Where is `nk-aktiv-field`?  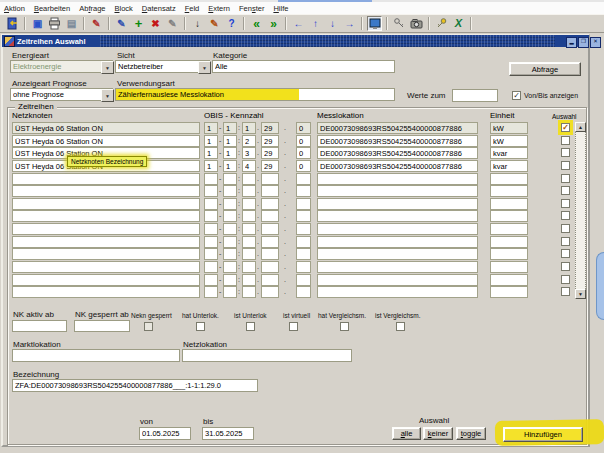
nk-aktiv-field is located at coordinates (40, 326).